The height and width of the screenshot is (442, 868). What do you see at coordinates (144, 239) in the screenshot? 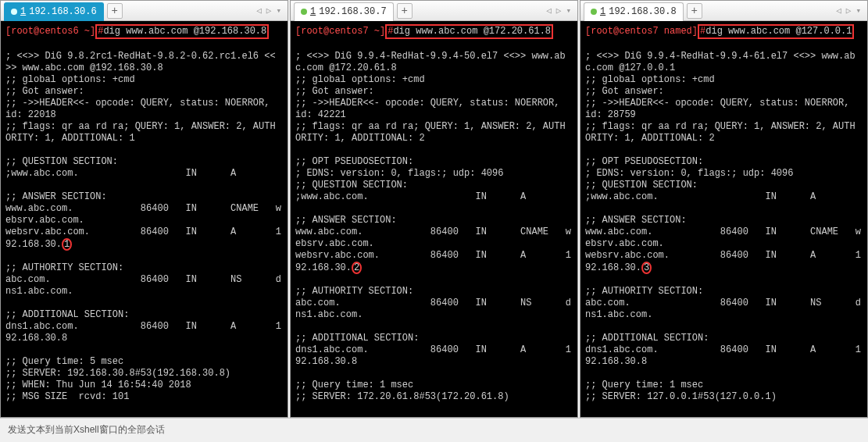
I see `output-line: websrv.abc.com. 86400 IN A 1 92.168.30.1` at bounding box center [144, 239].